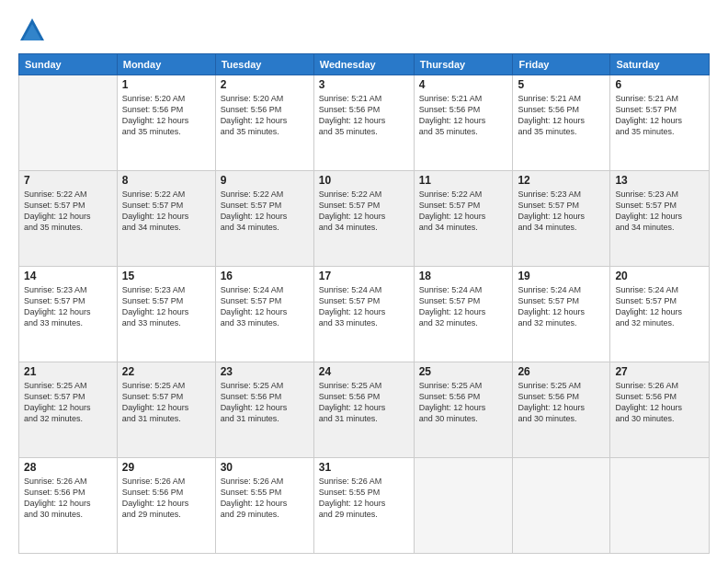  What do you see at coordinates (562, 64) in the screenshot?
I see `calendar-header-friday: Friday` at bounding box center [562, 64].